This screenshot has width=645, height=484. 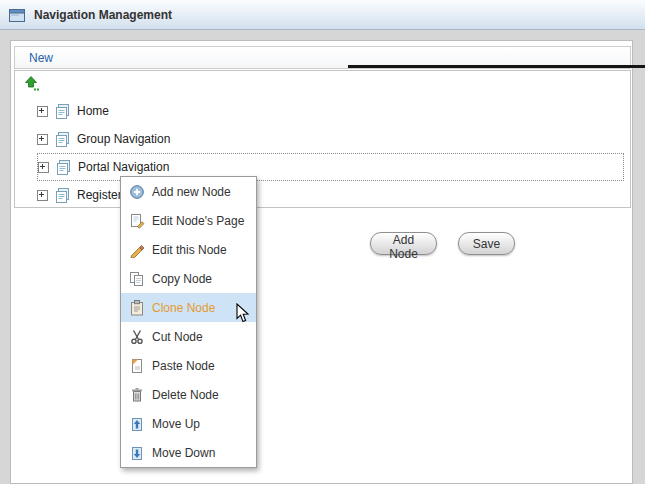 What do you see at coordinates (137, 279) in the screenshot?
I see `copy-icon` at bounding box center [137, 279].